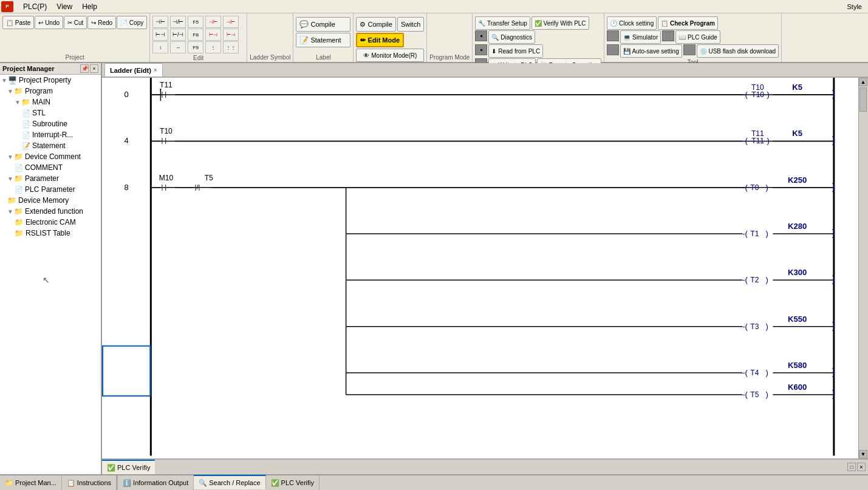 Image resolution: width=868 pixels, height=490 pixels. Describe the element at coordinates (323, 40) in the screenshot. I see `statement-button: 📝 Statement` at that location.